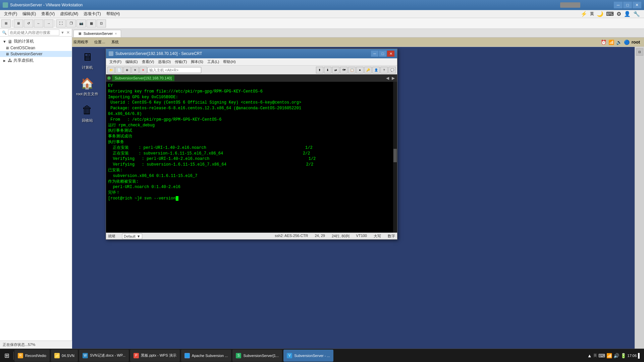 The height and width of the screenshot is (362, 644). Describe the element at coordinates (252, 236) in the screenshot. I see `securecrt-statusbar: 就绪 Default ▼ ssh2: AES-256-CTR 24, 29 24…` at that location.